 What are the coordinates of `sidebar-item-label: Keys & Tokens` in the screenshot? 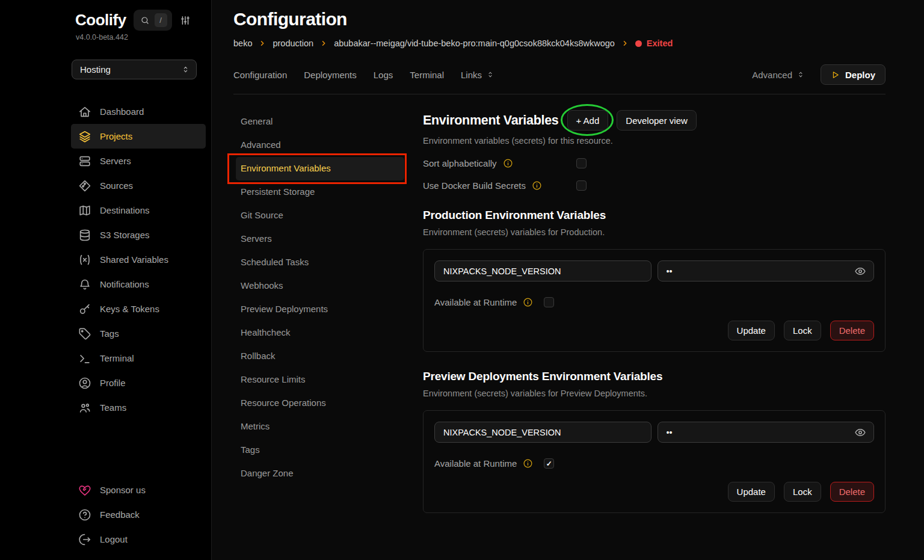 It's located at (130, 309).